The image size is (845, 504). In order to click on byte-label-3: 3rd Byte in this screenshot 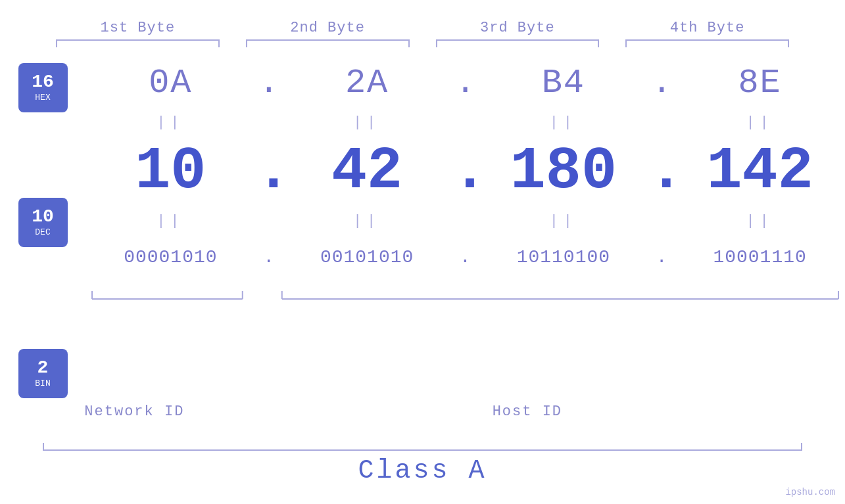, I will do `click(518, 28)`.